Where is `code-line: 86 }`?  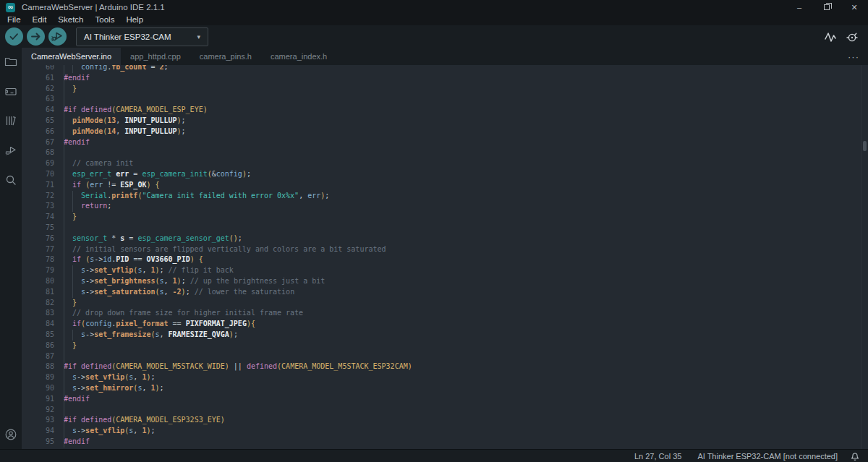 code-line: 86 } is located at coordinates (441, 346).